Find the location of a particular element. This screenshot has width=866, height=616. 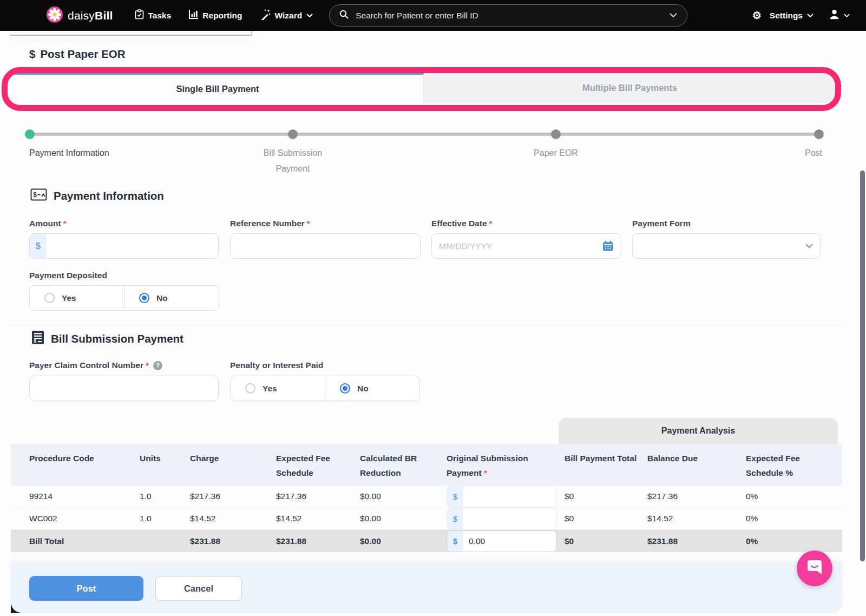

col-charge: Charge is located at coordinates (233, 468).